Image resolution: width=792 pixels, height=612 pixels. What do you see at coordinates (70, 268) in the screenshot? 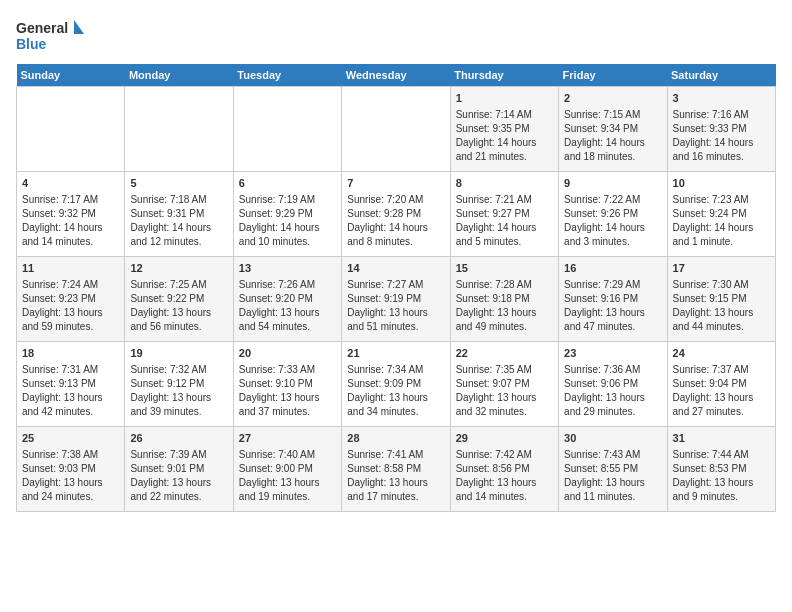
I see `day-number: 11` at bounding box center [70, 268].